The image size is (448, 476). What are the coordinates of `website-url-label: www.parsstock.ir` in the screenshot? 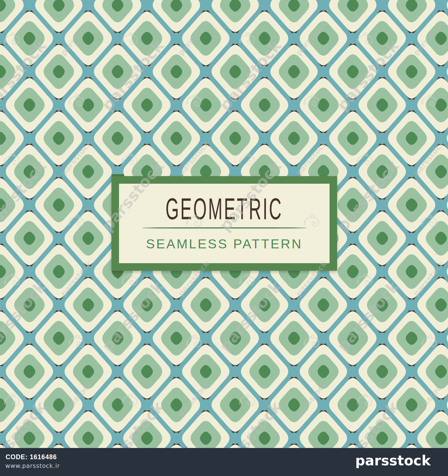 It's located at (32, 466).